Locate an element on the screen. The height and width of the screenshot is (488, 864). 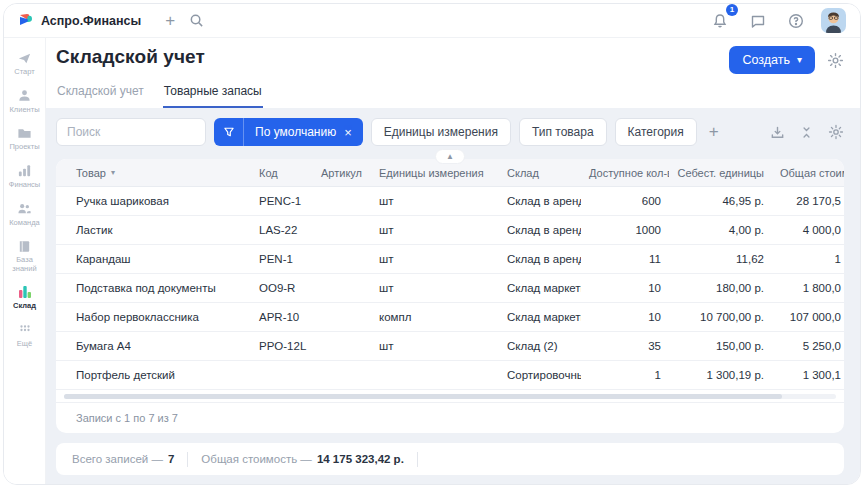
app-logo-icon is located at coordinates (26, 21).